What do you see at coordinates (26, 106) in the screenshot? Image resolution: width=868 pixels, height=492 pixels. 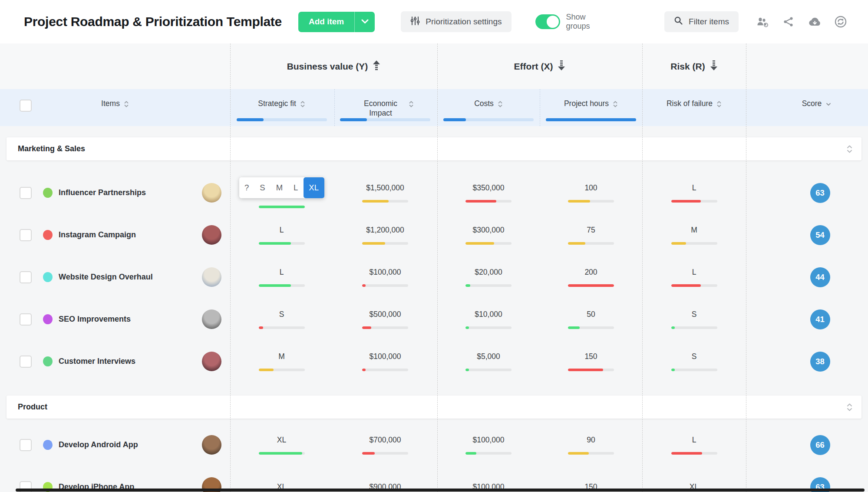 I see `select-all-checkbox` at bounding box center [26, 106].